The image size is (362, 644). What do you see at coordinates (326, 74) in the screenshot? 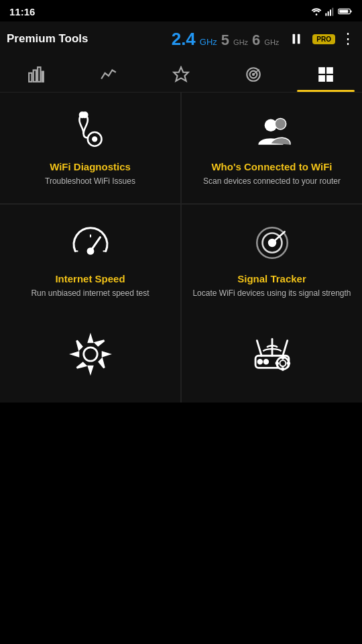
I see `grid-icon` at bounding box center [326, 74].